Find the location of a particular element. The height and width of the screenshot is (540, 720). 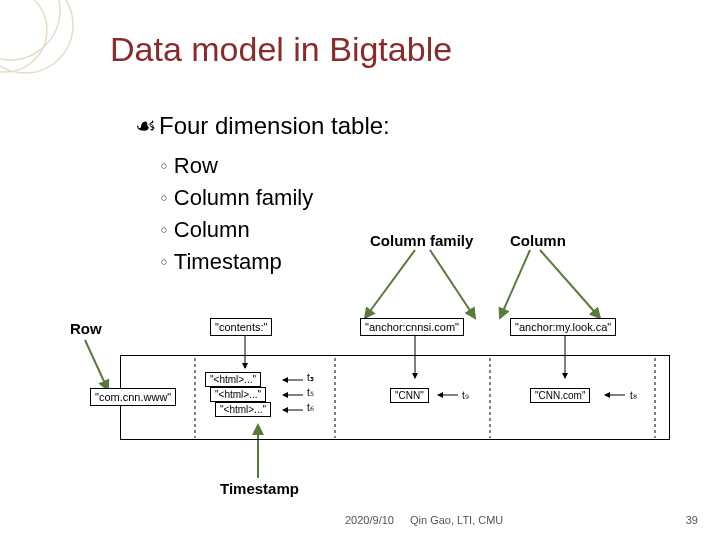

sub-item-label: Column is located at coordinates (212, 230).